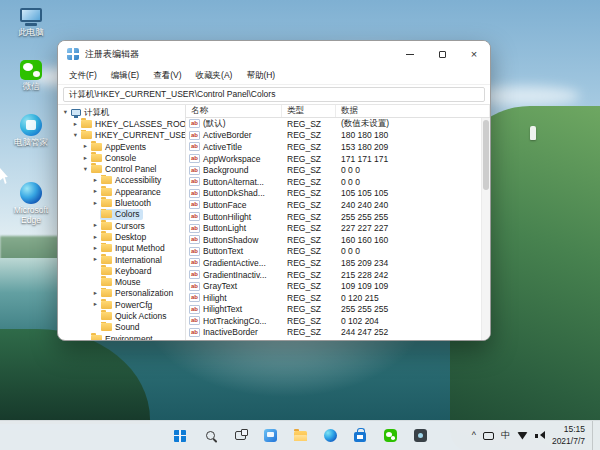  What do you see at coordinates (338, 147) in the screenshot?
I see `value-row-activetitle: abActiveTitleREG_SZ153 180 209` at bounding box center [338, 147].